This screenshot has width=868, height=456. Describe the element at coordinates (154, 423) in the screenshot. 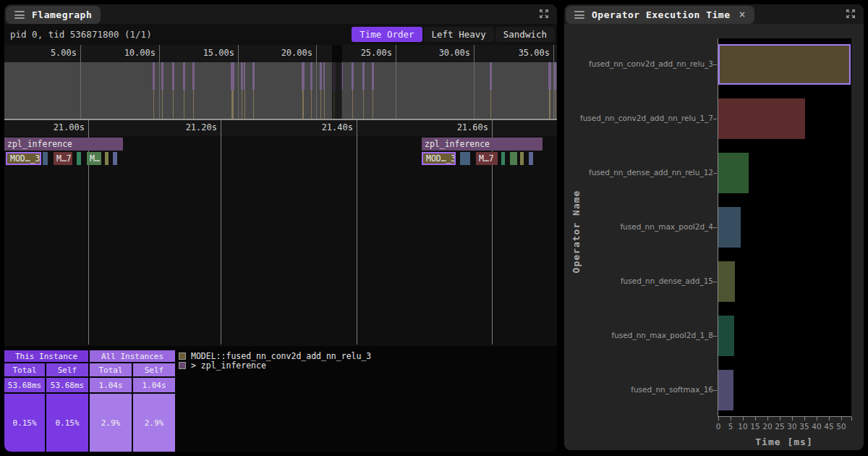

I see `stats-percent: 2.9%` at that location.